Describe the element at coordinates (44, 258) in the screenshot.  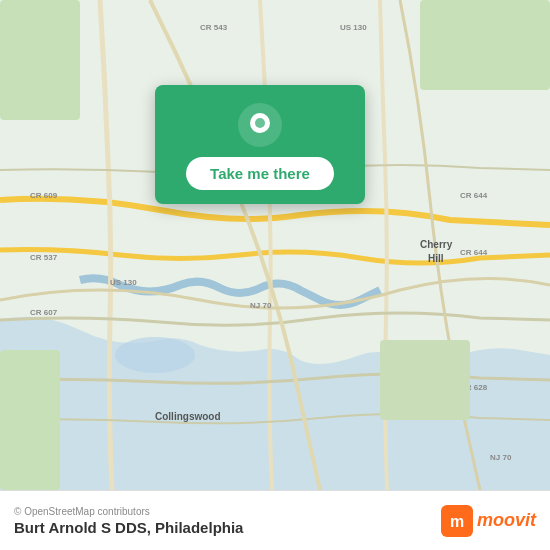
I see `svg-text: CR 537` at that location.